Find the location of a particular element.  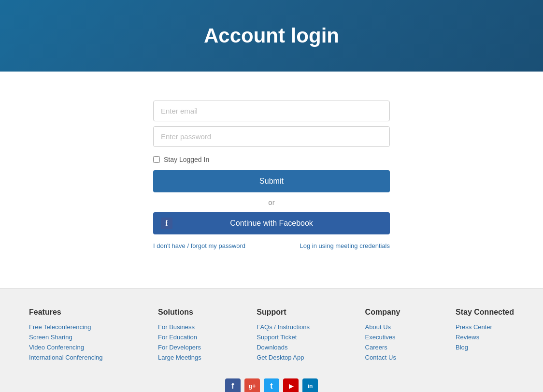

social-youtube-icon: ▶ is located at coordinates (291, 385).